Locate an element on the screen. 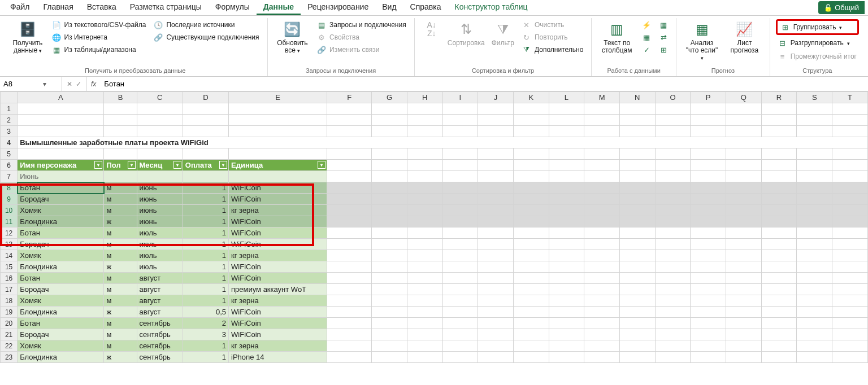 Image resolution: width=868 pixels, height=385 pixels. table-cell: Блондинка is located at coordinates (61, 312).